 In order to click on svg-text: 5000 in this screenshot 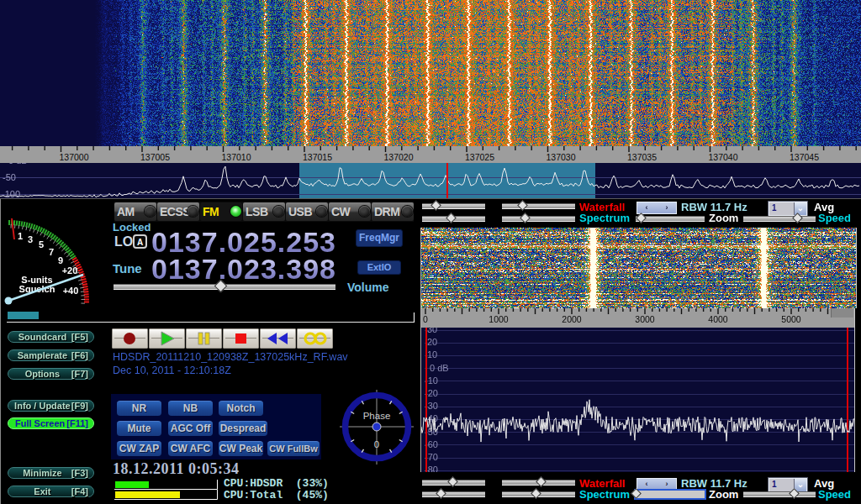, I will do `click(791, 319)`.